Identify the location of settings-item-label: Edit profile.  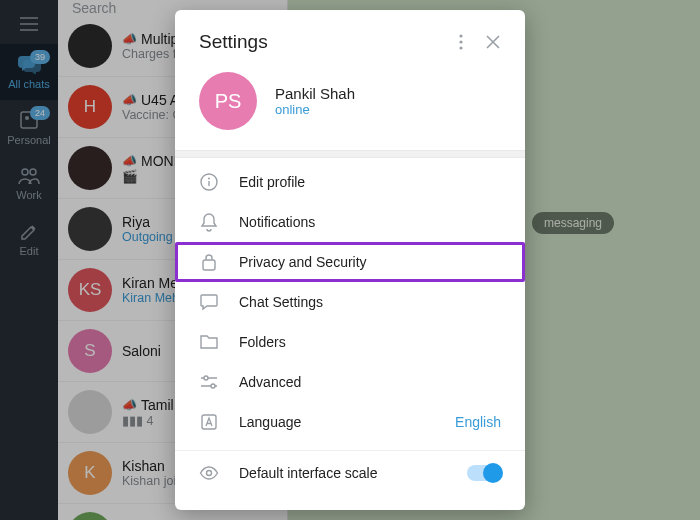
(272, 182).